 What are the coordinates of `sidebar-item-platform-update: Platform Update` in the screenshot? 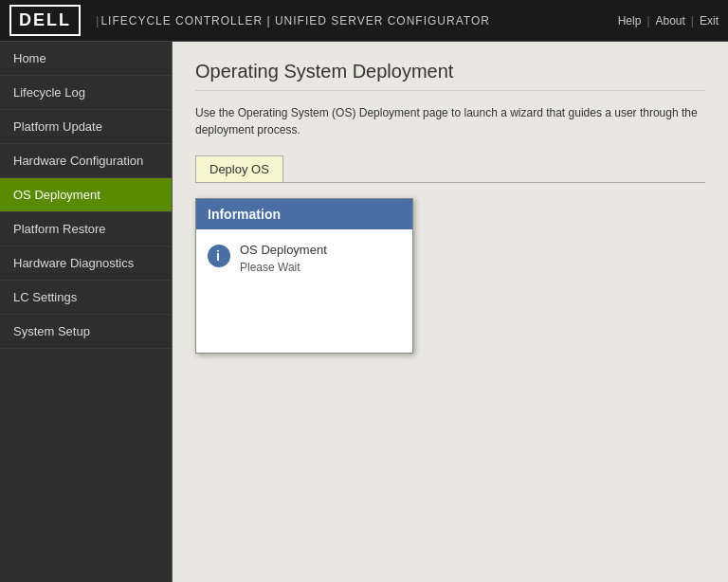 It's located at (85, 127).